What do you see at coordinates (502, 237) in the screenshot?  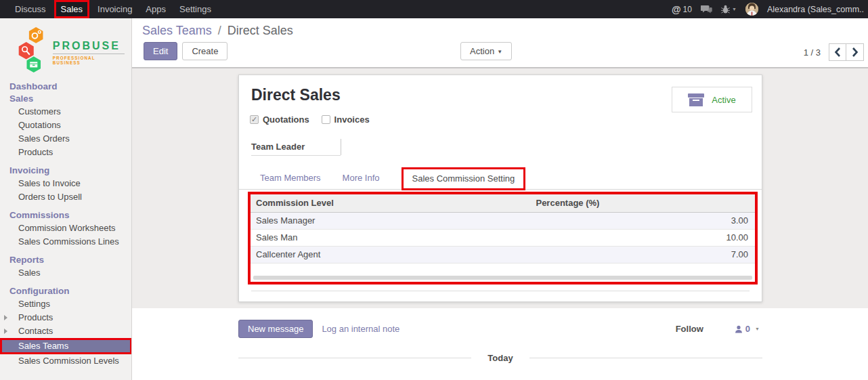 I see `table-row: Sales Man 10.00` at bounding box center [502, 237].